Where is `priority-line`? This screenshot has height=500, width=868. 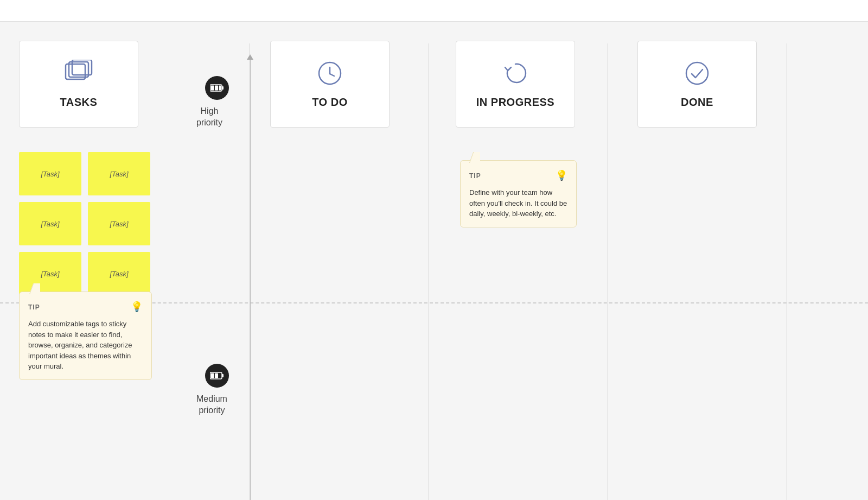
priority-line is located at coordinates (251, 280).